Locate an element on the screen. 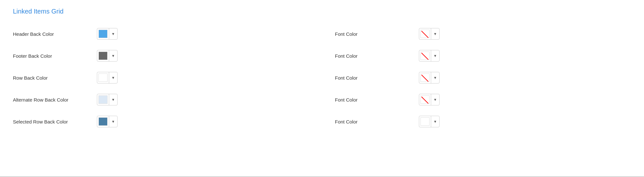  selected-row-back-color-dropdown-arrow: ▼ is located at coordinates (113, 122).